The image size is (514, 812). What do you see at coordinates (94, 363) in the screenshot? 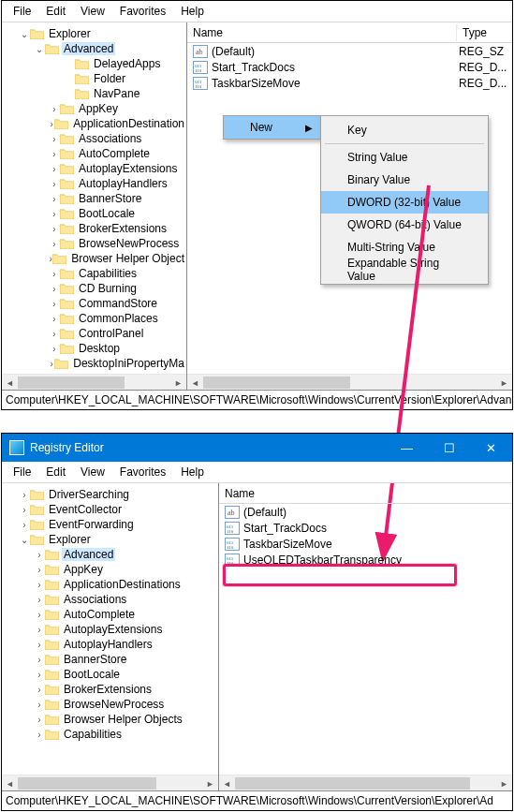
I see `tree-item: ›DesktopIniPropertyMa` at bounding box center [94, 363].